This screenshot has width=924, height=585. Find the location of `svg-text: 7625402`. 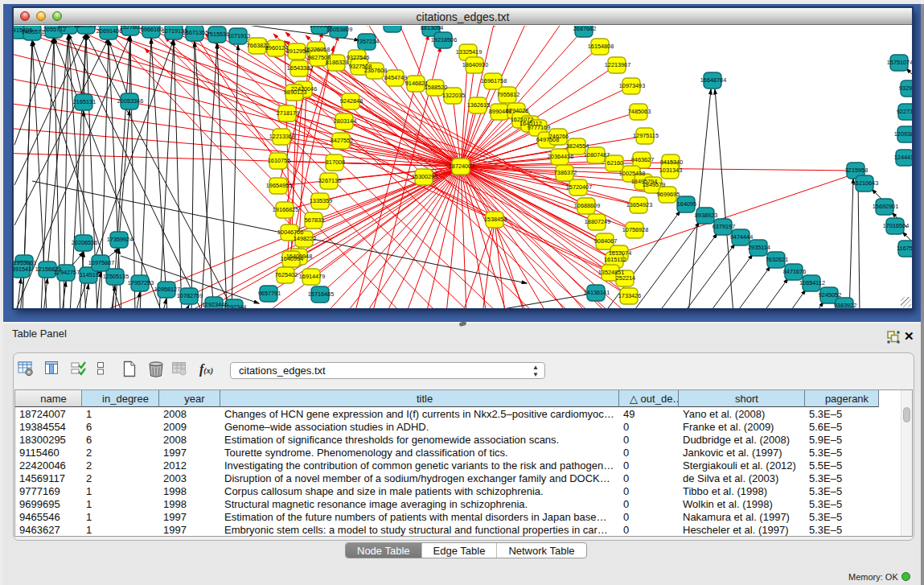

svg-text: 7625402 is located at coordinates (286, 275).